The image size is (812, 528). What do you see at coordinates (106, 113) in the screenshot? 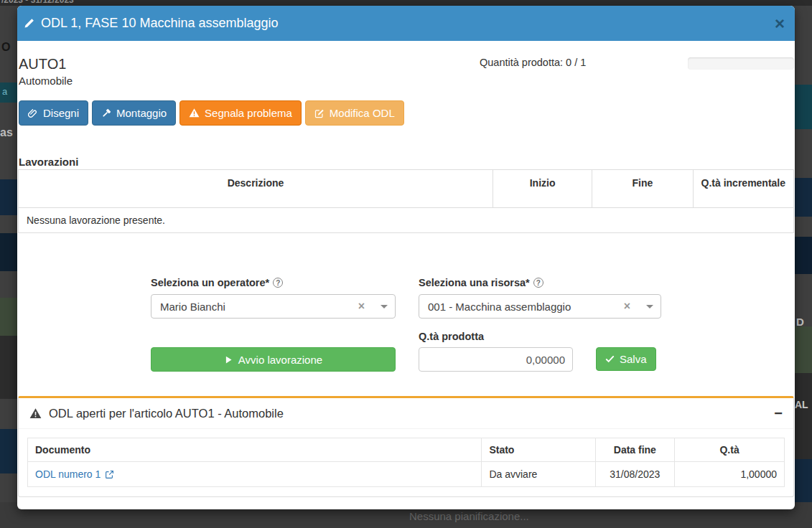
I see `gavel-icon` at bounding box center [106, 113].